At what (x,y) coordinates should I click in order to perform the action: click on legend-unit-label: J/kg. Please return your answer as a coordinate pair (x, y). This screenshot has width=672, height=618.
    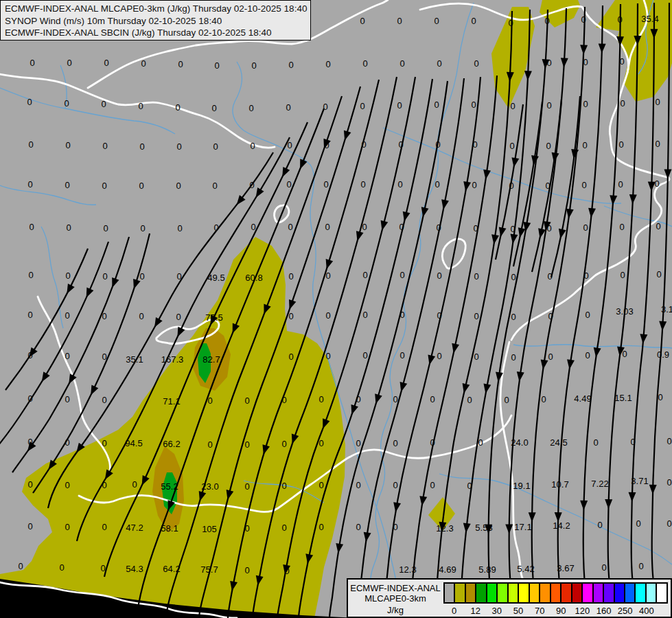
    Looking at the image, I should click on (395, 610).